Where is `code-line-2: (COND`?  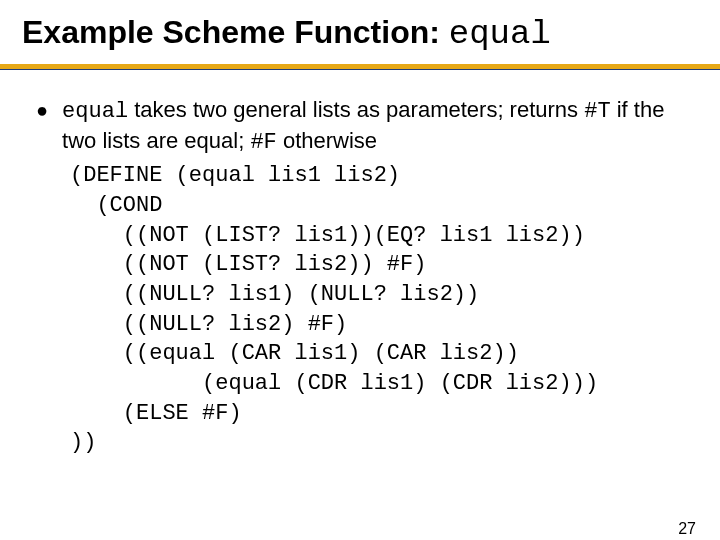
code-line-2: (COND is located at coordinates (116, 206).